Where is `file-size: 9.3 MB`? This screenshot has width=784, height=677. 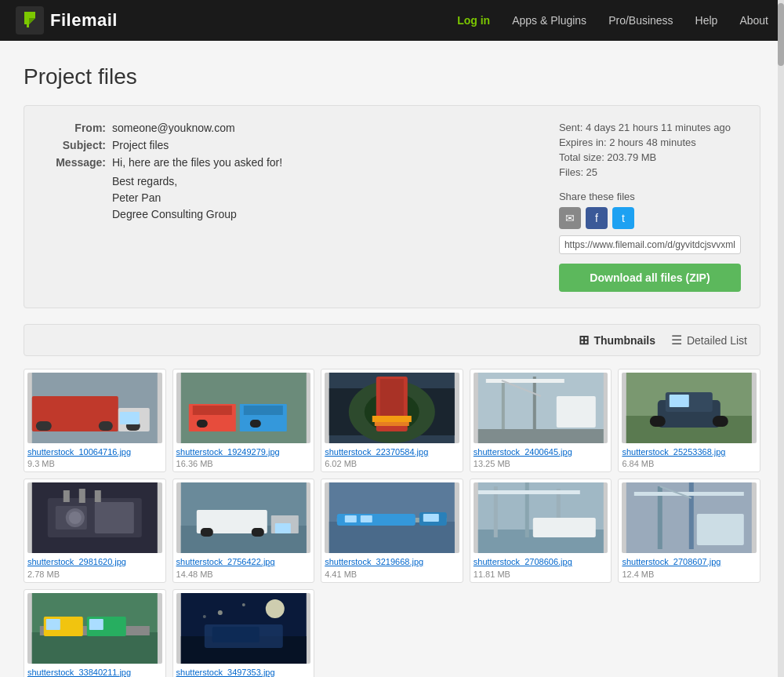
file-size: 9.3 MB is located at coordinates (95, 464).